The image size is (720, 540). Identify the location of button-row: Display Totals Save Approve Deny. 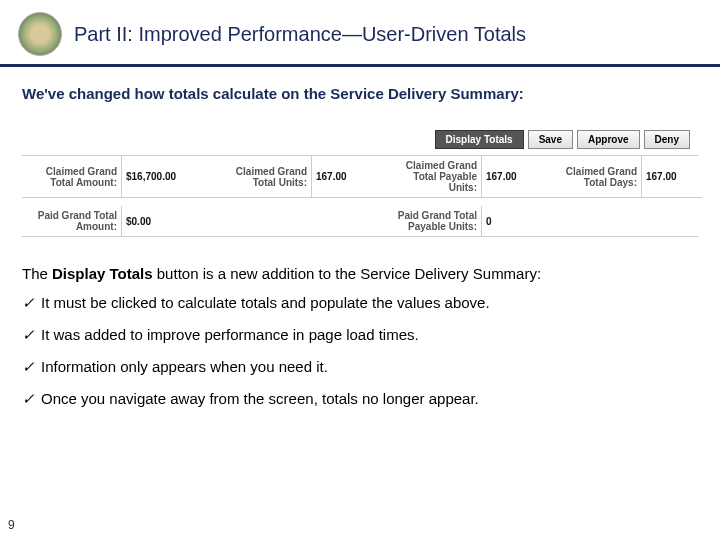
(360, 140).